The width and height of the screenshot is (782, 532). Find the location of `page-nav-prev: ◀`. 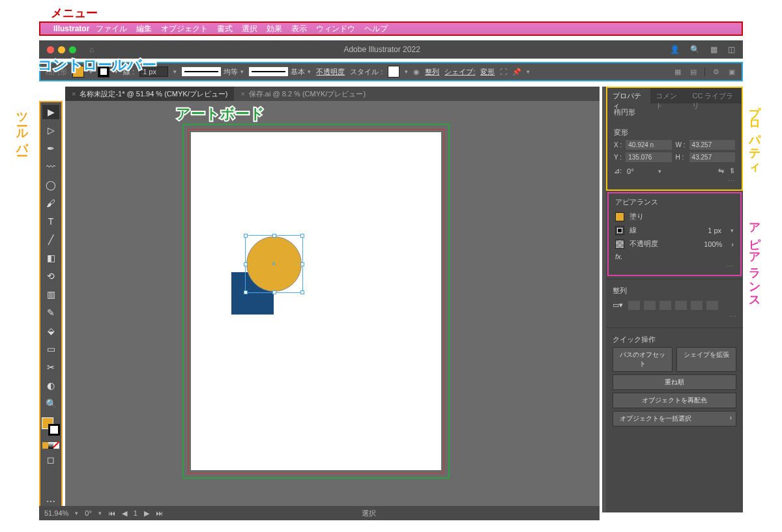

page-nav-prev: ◀ is located at coordinates (124, 513).